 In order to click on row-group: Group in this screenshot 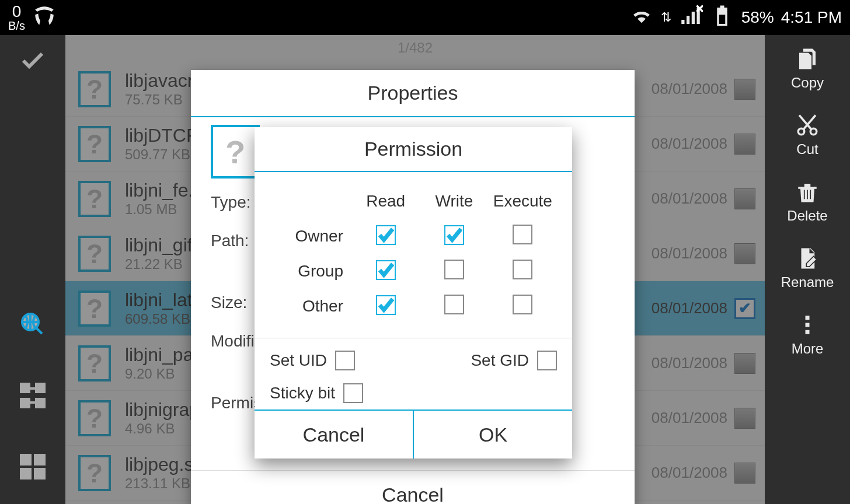, I will do `click(311, 271)`.